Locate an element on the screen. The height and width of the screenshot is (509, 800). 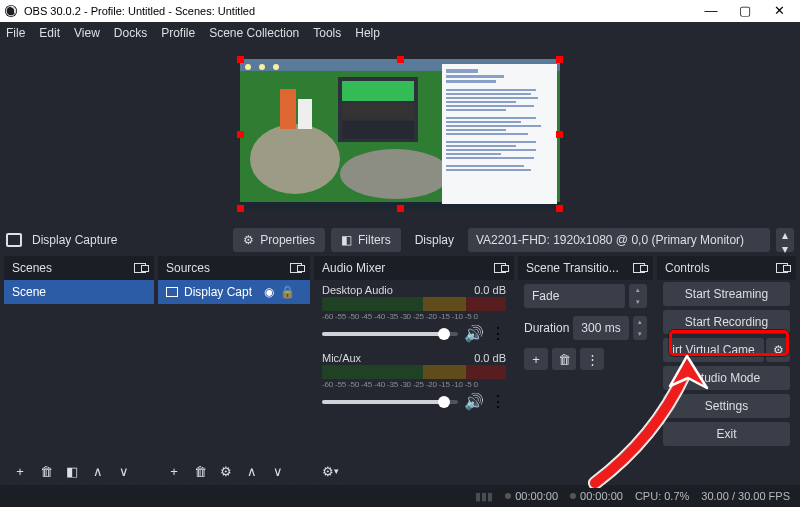
display-label: Display is located at coordinates (434, 240).